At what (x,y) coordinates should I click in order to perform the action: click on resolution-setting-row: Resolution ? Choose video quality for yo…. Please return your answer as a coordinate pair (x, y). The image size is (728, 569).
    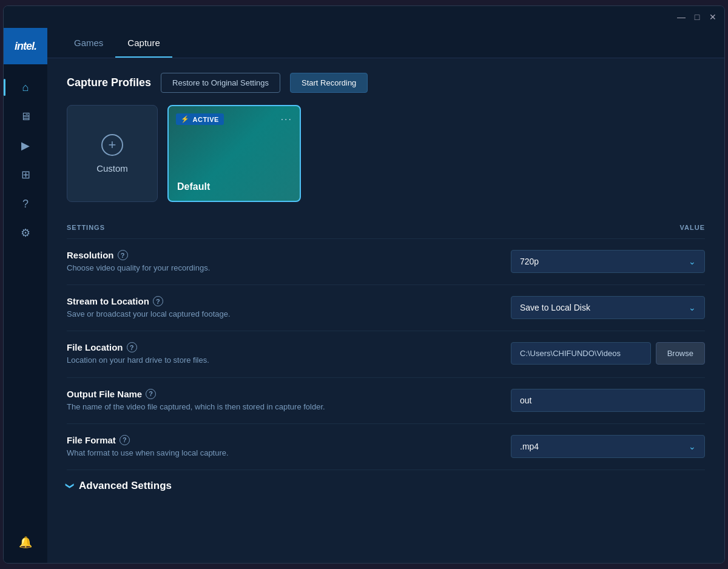
    Looking at the image, I should click on (386, 261).